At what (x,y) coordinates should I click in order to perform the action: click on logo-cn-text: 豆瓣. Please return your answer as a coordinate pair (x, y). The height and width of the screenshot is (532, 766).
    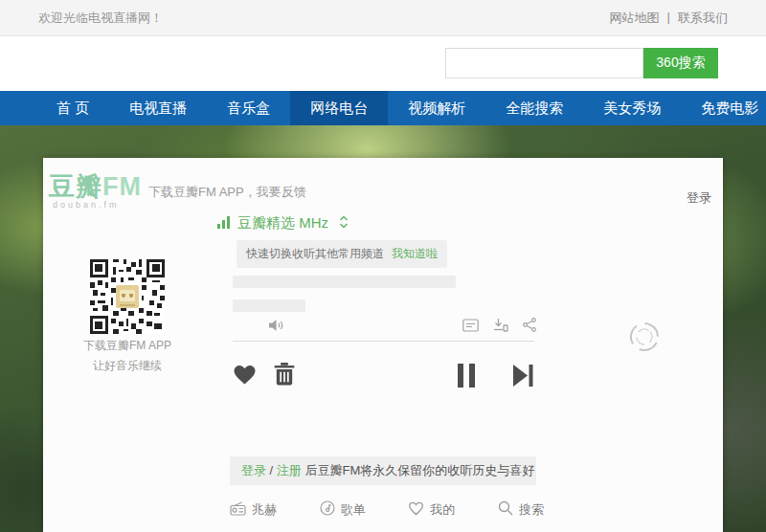
    Looking at the image, I should click on (76, 187).